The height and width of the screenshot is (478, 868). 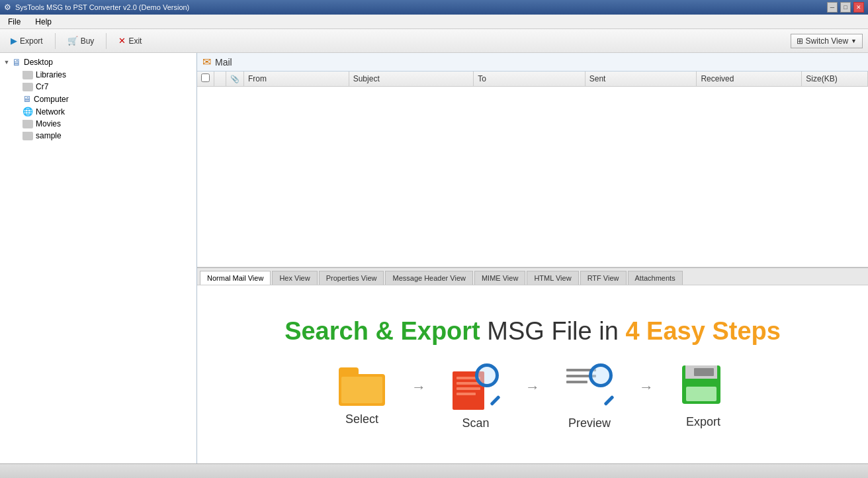 I want to click on menu-help: Help, so click(x=44, y=22).